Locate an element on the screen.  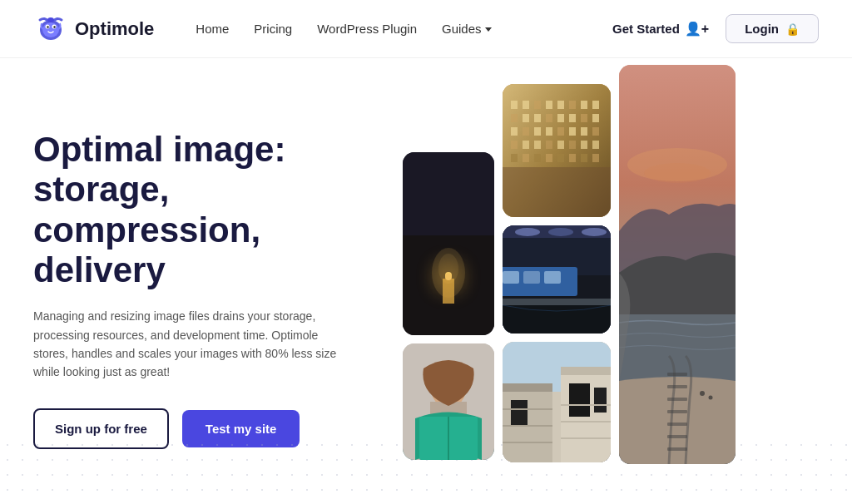
nav-pricing: Pricing is located at coordinates (273, 28).